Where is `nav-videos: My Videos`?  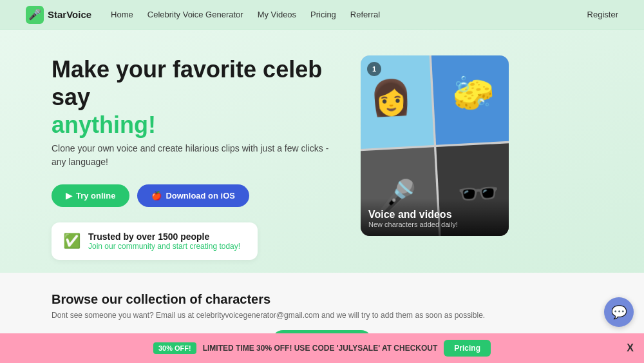
nav-videos: My Videos is located at coordinates (277, 14).